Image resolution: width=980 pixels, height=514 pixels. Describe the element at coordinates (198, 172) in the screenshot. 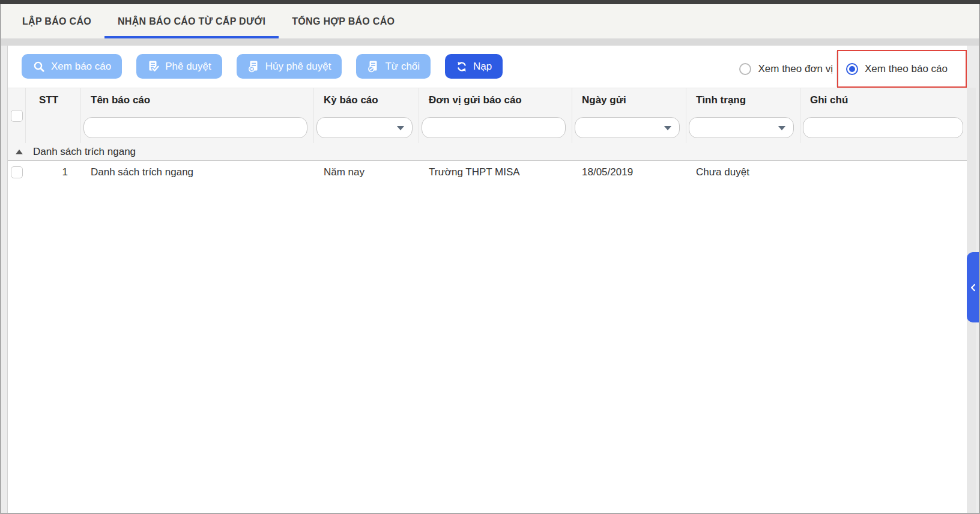

I see `cell-ten-bao-cao: Danh sách trích ngang` at that location.